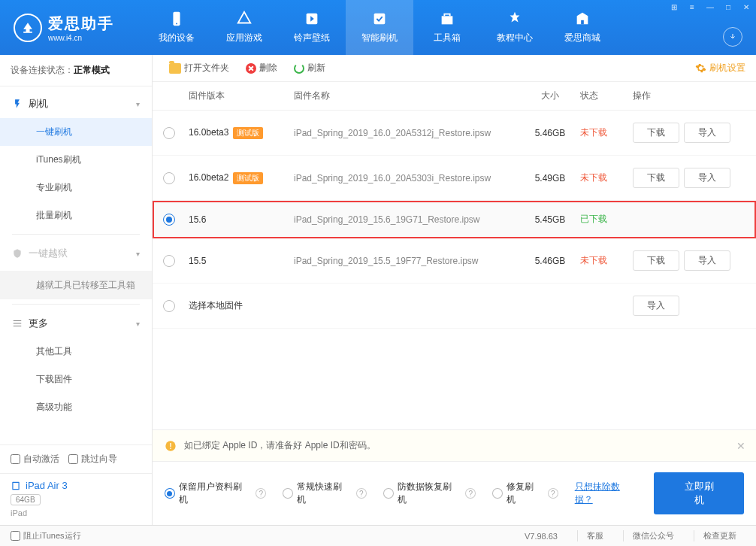 This screenshot has width=756, height=546. What do you see at coordinates (177, 27) in the screenshot?
I see `nav-item-0: 我的设备` at bounding box center [177, 27].